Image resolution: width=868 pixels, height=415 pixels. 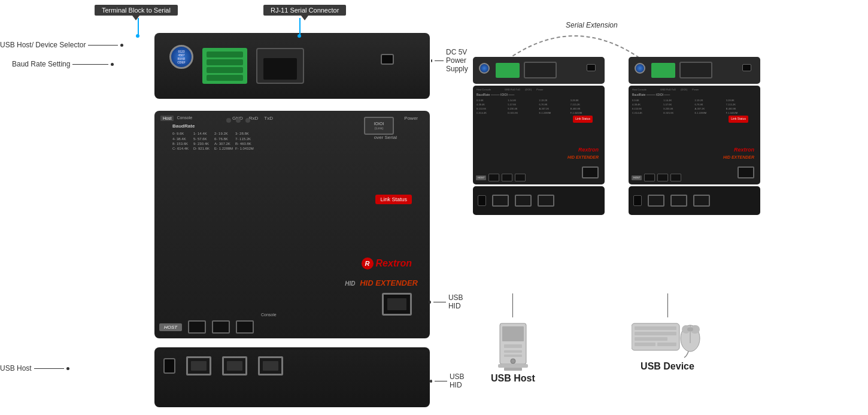 What do you see at coordinates (591, 25) in the screenshot?
I see `serial-extension-label: Serial Extension` at bounding box center [591, 25].